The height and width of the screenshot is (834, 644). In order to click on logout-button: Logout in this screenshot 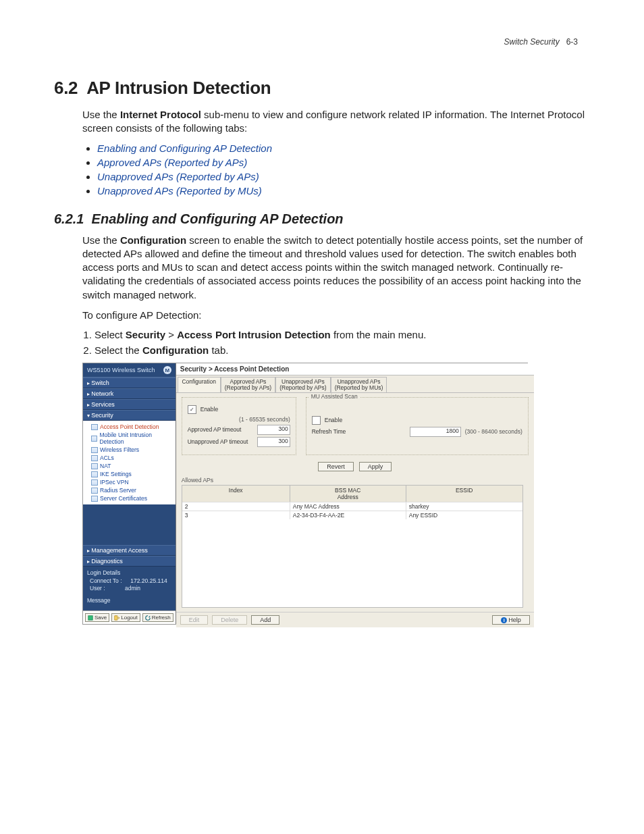, I will do `click(126, 617)`.